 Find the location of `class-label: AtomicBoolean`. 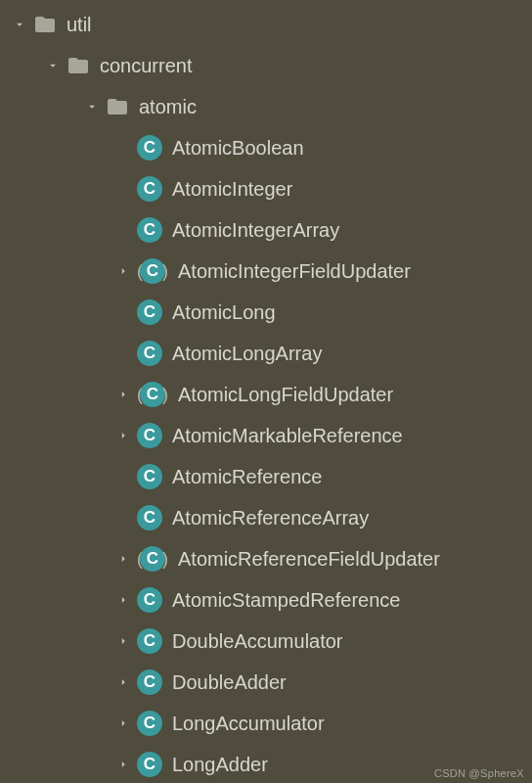

class-label: AtomicBoolean is located at coordinates (239, 149).